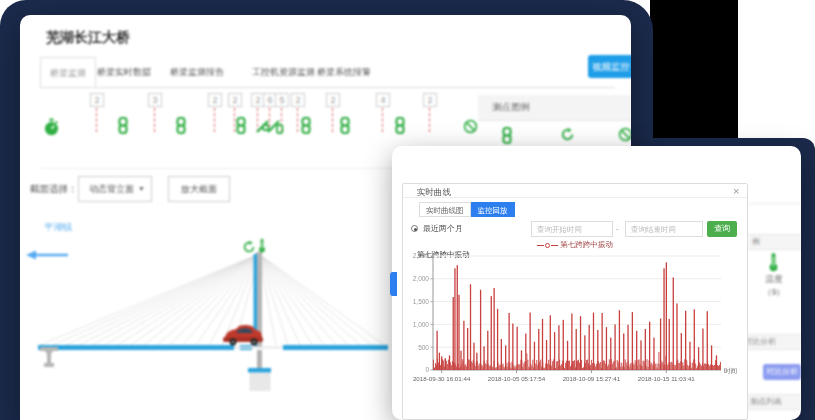  What do you see at coordinates (664, 229) in the screenshot?
I see `query-end-time-input: 查询结束时间` at bounding box center [664, 229].